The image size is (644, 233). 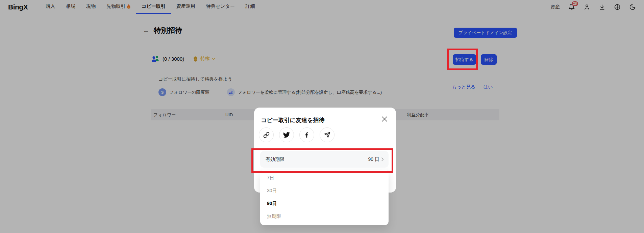 What do you see at coordinates (327, 135) in the screenshot?
I see `telegram-share-button` at bounding box center [327, 135].